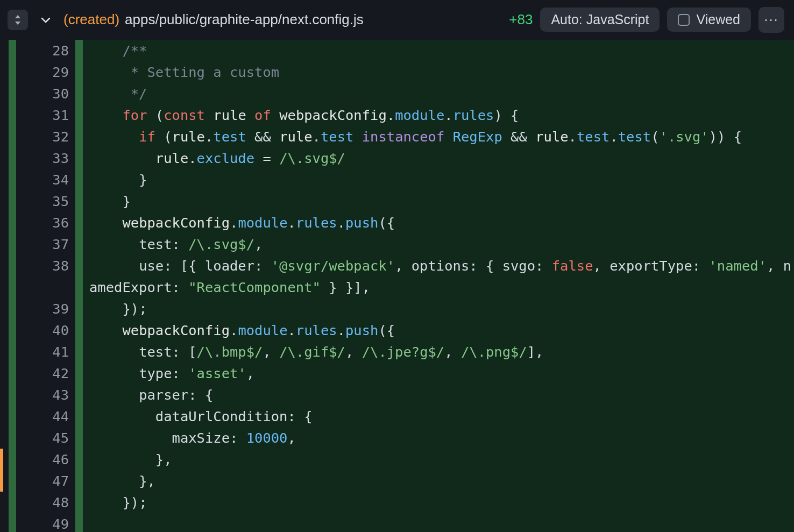 This screenshot has width=794, height=532. Describe the element at coordinates (41, 416) in the screenshot. I see `gutter-row: 44` at that location.